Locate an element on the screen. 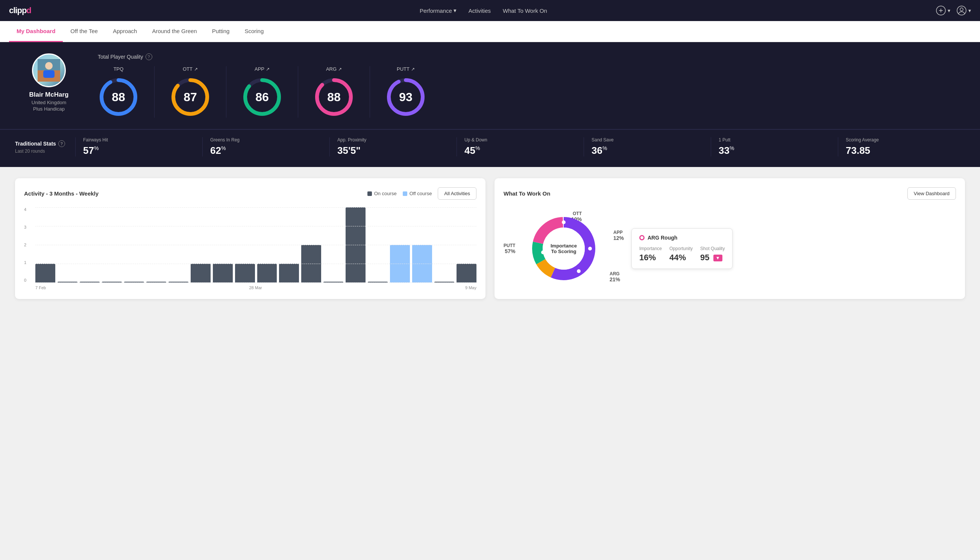  score-ring-app: APP ↗ 86 is located at coordinates (262, 92).